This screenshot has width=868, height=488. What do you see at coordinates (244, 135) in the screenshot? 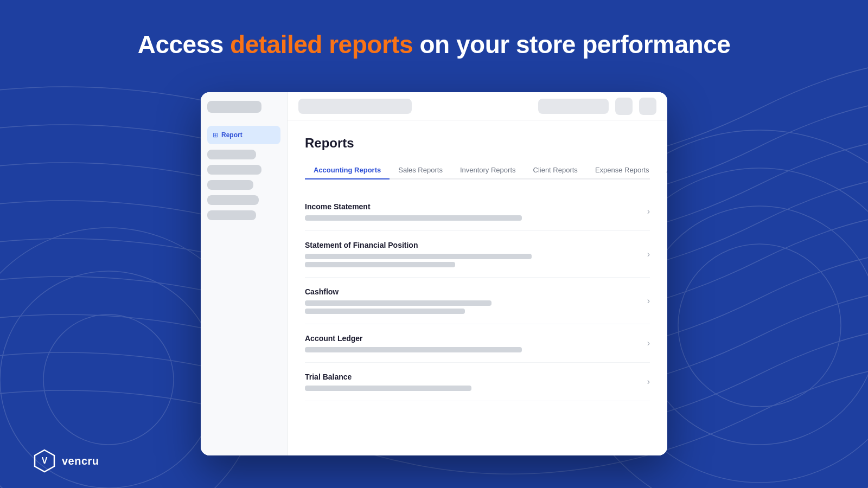
I see `sidebar-item-report: ⊞ Report` at bounding box center [244, 135].